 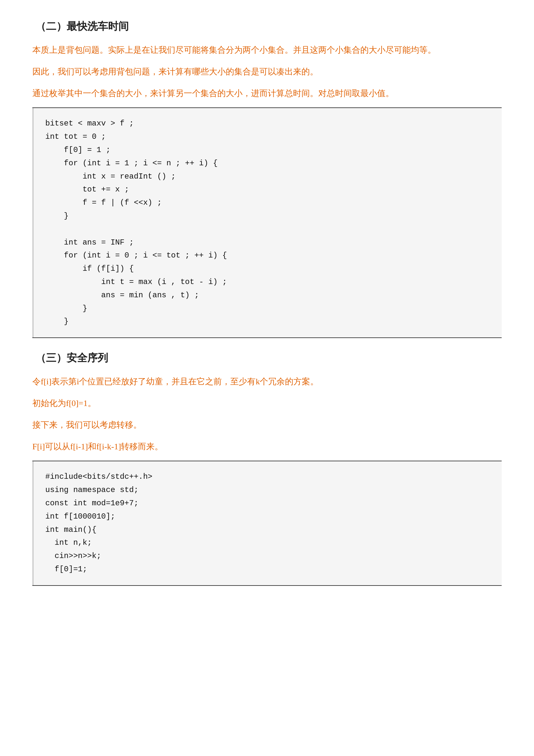 What do you see at coordinates (267, 447) in the screenshot?
I see `section-three-para-4: F[i]可以从f[i-1]和f[i-k-1]转移而来。` at bounding box center [267, 447].